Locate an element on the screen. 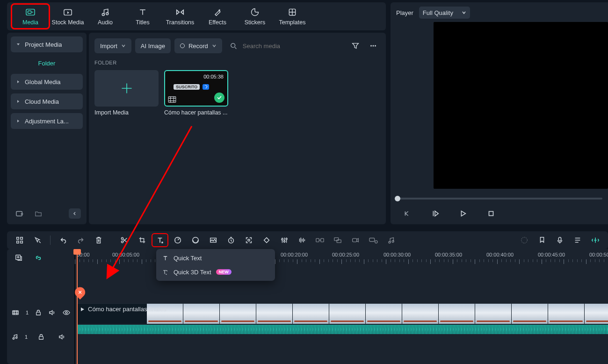 The height and width of the screenshot is (364, 608). record-vo-button is located at coordinates (355, 240).